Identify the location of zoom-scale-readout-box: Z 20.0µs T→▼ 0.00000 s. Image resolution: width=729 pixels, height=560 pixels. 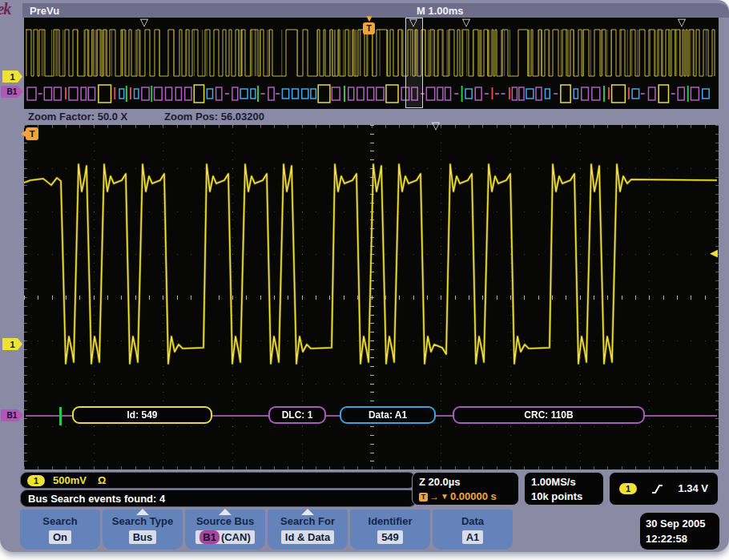
(465, 489).